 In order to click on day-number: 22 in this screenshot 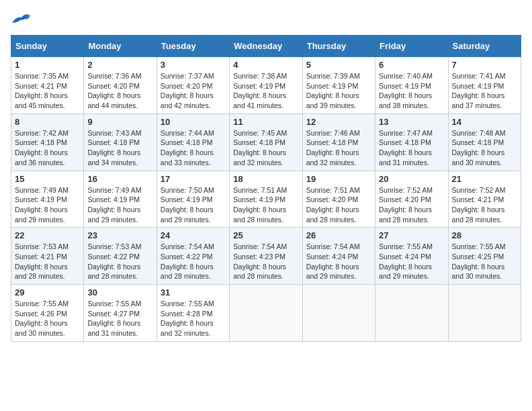, I will do `click(47, 235)`.